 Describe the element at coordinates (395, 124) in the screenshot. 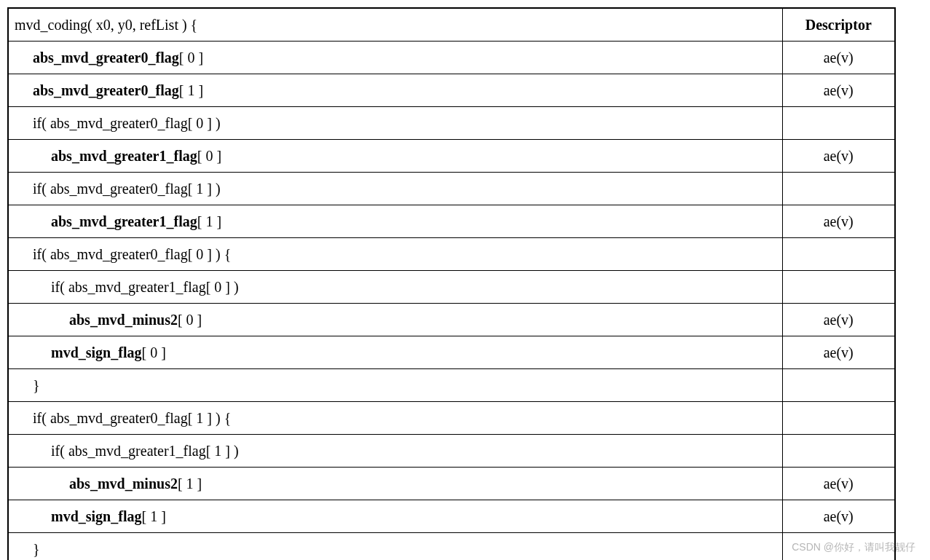

I see `code-cell: if( abs_mvd_greater0_flag[ 0 ] )` at that location.